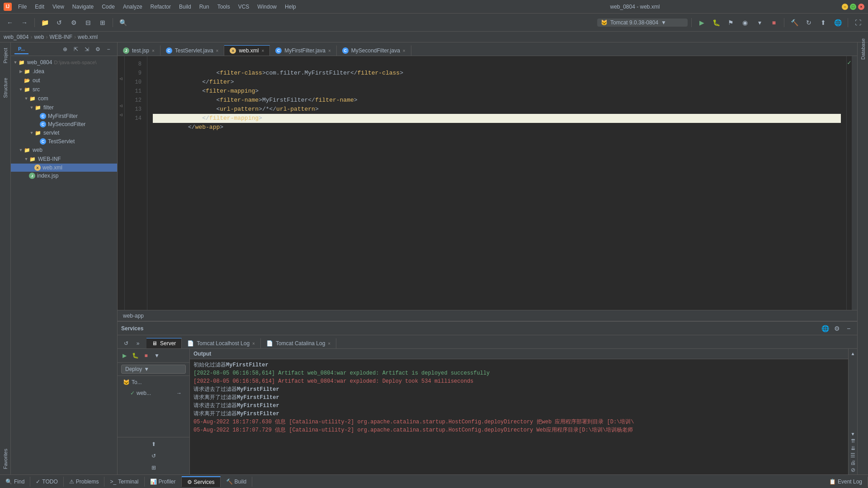  I want to click on stop-button: ■, so click(774, 23).